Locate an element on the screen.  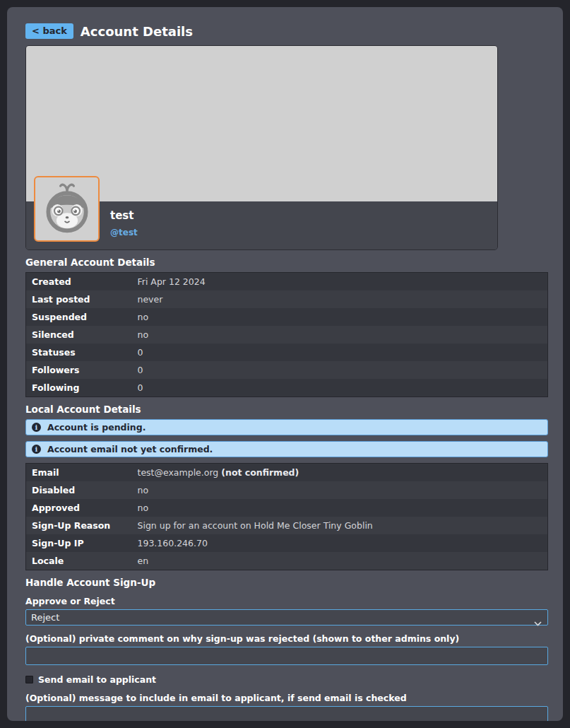
send-email-row: Send email to applicant is located at coordinates (287, 680).